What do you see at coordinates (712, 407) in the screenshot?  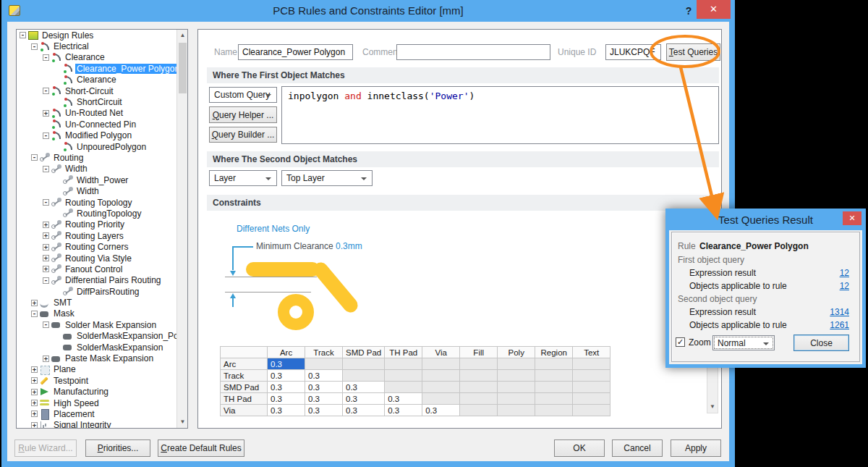 I see `constraints-scroll-down-icon: ▼` at bounding box center [712, 407].